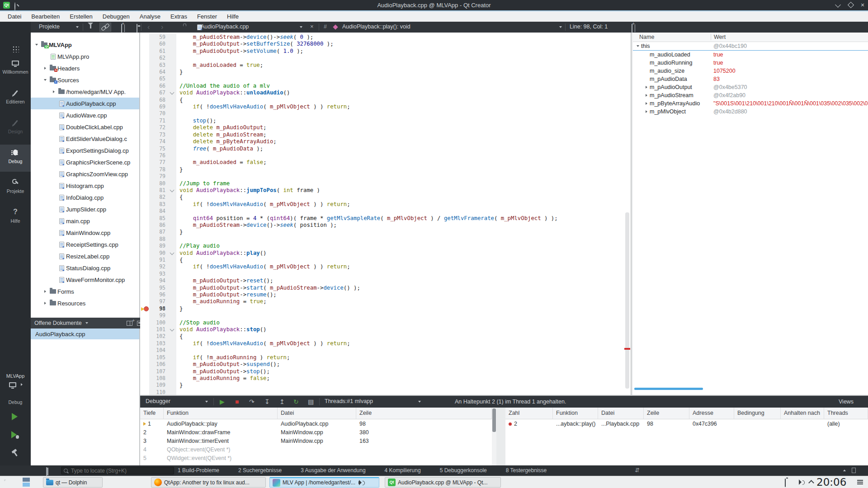 The width and height of the screenshot is (868, 488). What do you see at coordinates (85, 103) in the screenshot?
I see `tree-item-audioplayback-cpp: AudioPlayback.cpp` at bounding box center [85, 103].